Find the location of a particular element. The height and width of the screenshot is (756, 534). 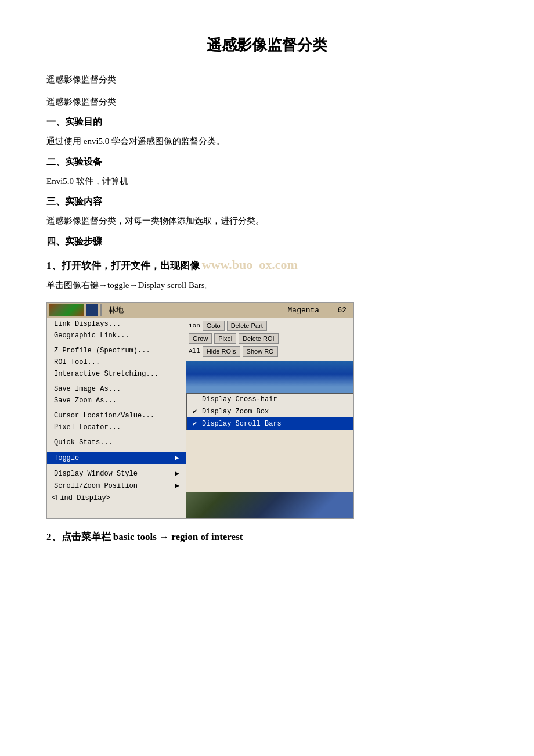

subtitle1: 遥感影像监督分类 is located at coordinates (267, 80).